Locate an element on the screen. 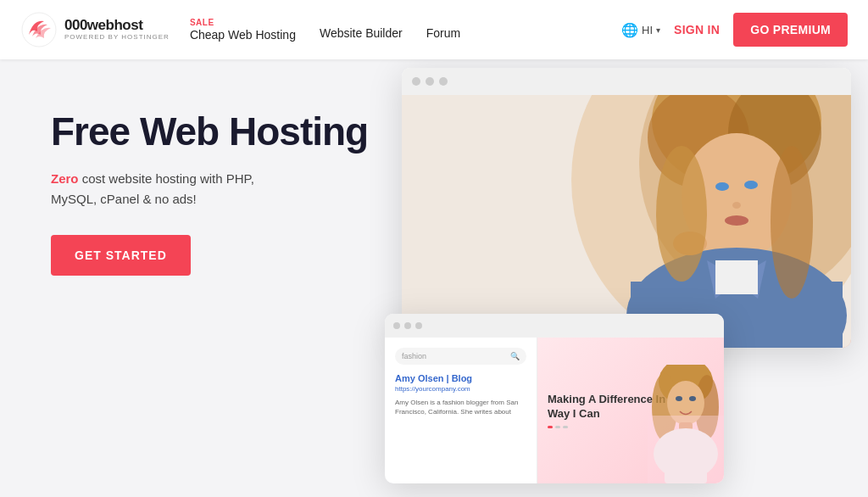  browser-bar-secondary is located at coordinates (554, 326).